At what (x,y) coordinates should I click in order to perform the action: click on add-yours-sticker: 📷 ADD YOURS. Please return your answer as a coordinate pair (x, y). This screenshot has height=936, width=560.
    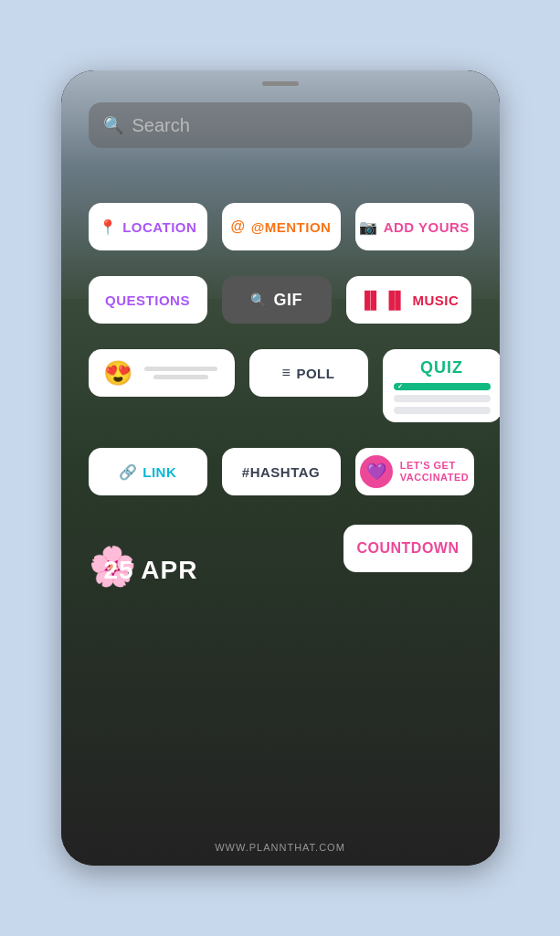
    Looking at the image, I should click on (415, 227).